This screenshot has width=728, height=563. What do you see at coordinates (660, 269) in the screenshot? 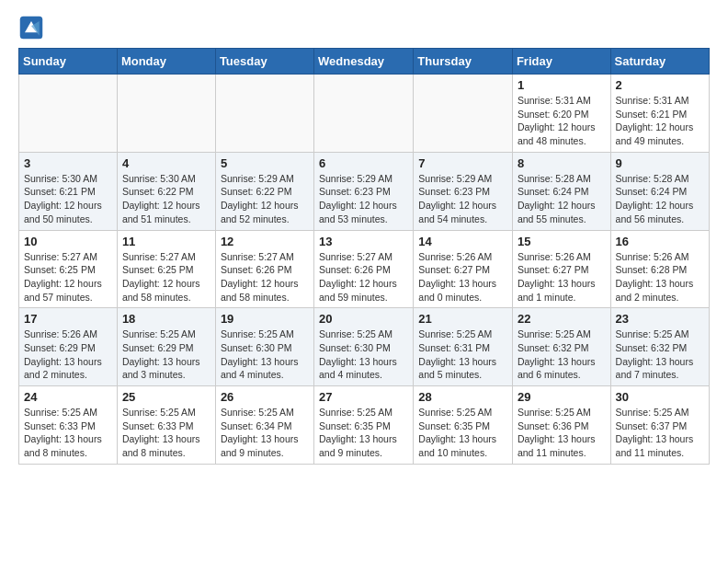
I see `calendar-cell: 16Sunrise: 5:26 AM Sunset: 6:28 PM Dayli…` at bounding box center [660, 269].